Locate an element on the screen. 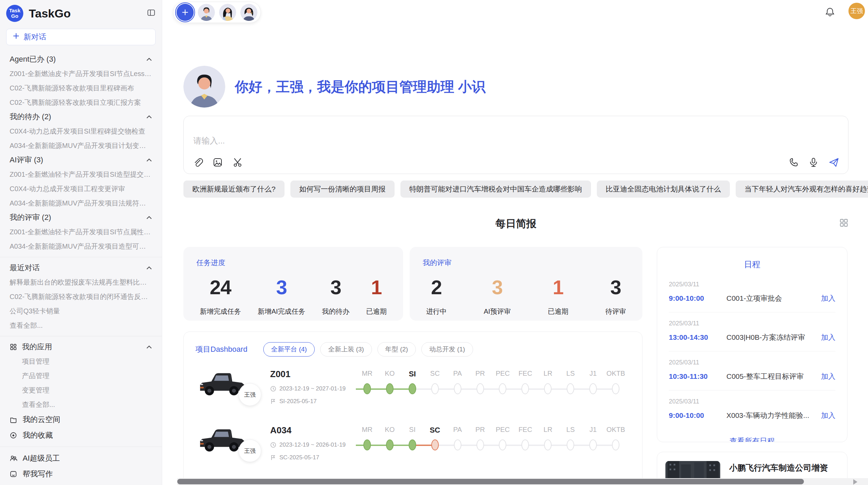 This screenshot has width=868, height=485. attachment-icon is located at coordinates (198, 163).